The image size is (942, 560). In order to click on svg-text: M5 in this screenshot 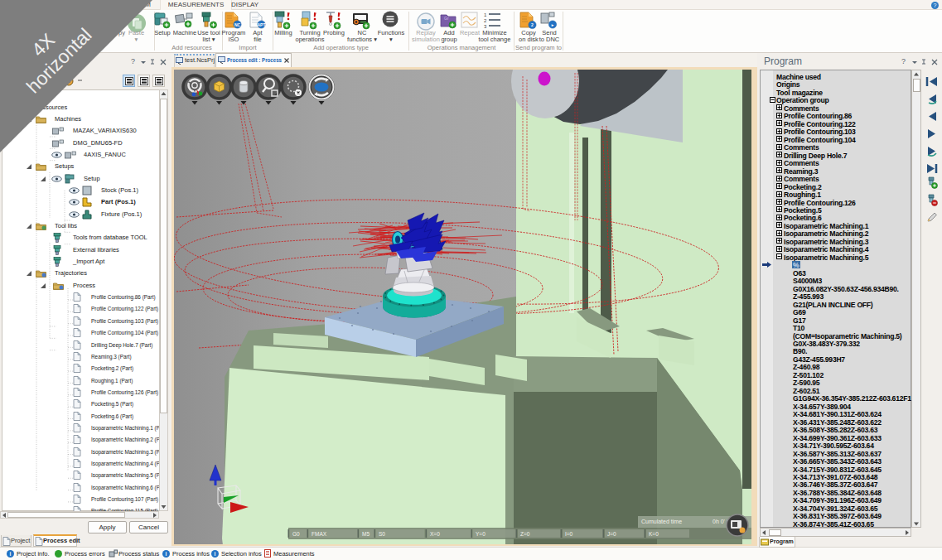, I will do `click(366, 533)`.